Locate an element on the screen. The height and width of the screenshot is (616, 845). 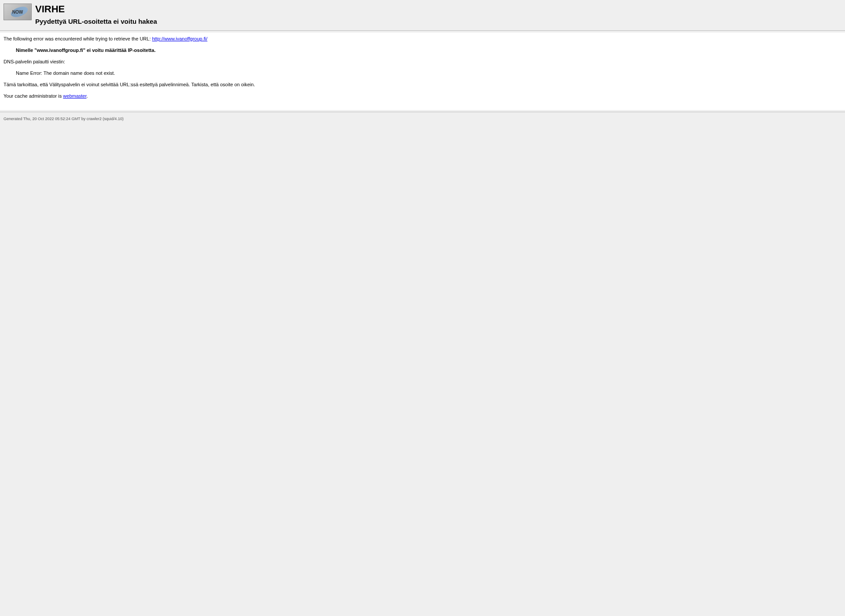
admin-line: Your cache administrator is webmaster. is located at coordinates (422, 96).